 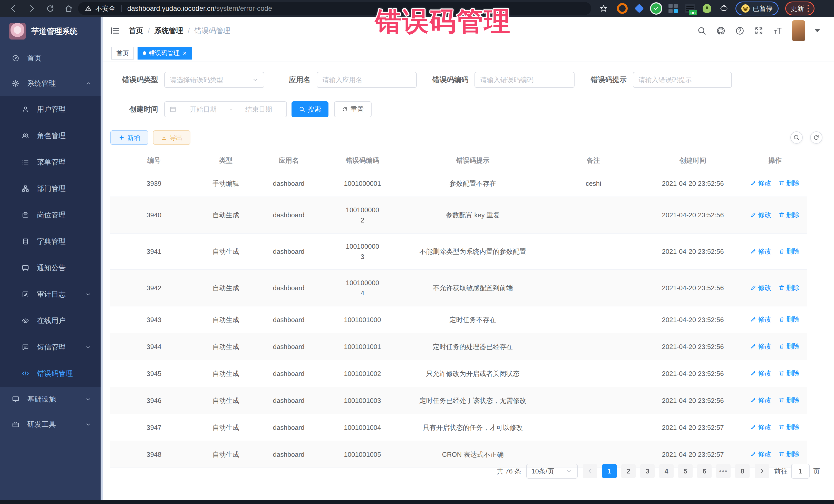 What do you see at coordinates (50, 241) in the screenshot?
I see `sidebar-item-字典管理: 字典管理` at bounding box center [50, 241].